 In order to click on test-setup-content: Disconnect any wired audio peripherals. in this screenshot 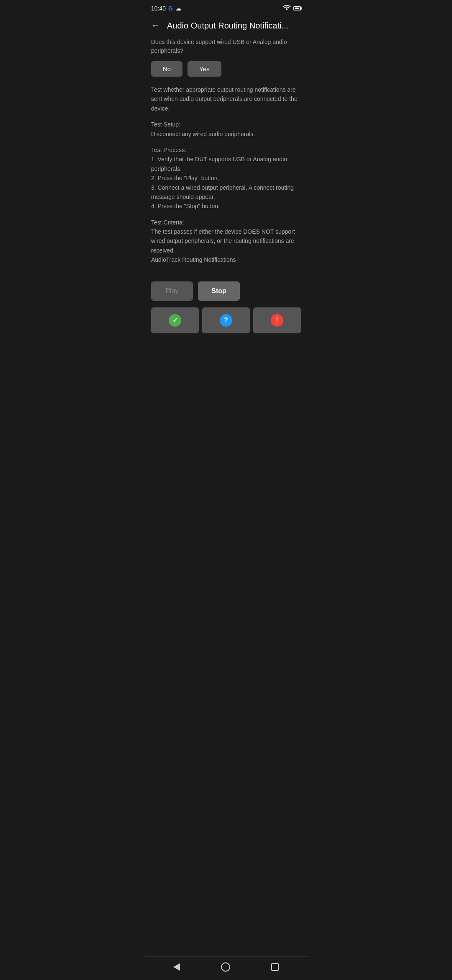, I will do `click(226, 134)`.